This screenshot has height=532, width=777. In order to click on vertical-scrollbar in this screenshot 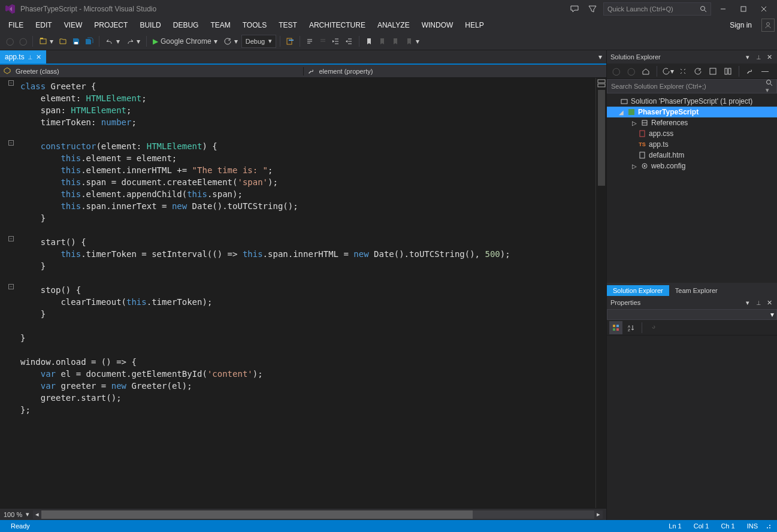, I will do `click(601, 296)`.